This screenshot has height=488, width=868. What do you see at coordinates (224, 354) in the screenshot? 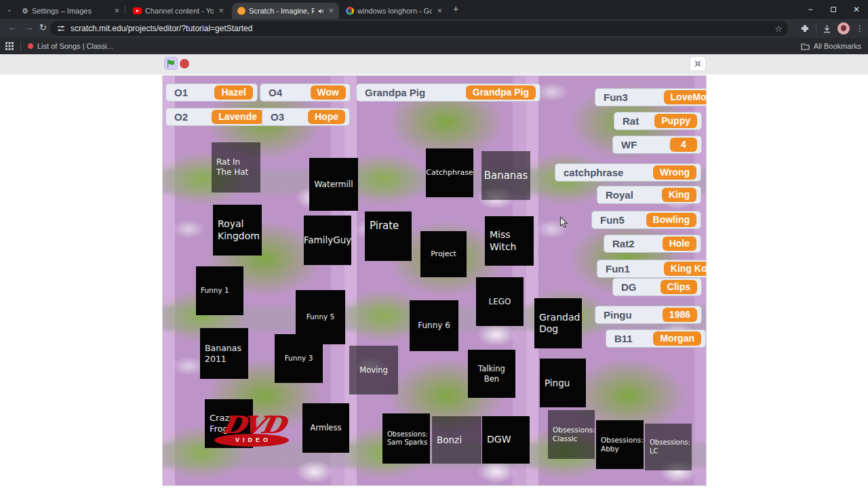
I see `sprite-bananas-2011: Bananas 2011` at bounding box center [224, 354].